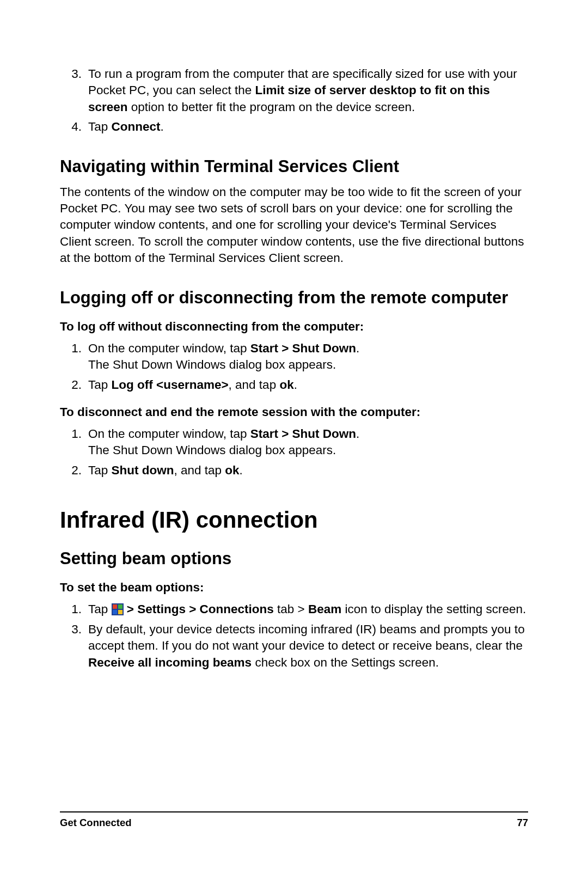 This screenshot has height=886, width=588. Describe the element at coordinates (74, 127) in the screenshot. I see `list-marker: 4.` at that location.